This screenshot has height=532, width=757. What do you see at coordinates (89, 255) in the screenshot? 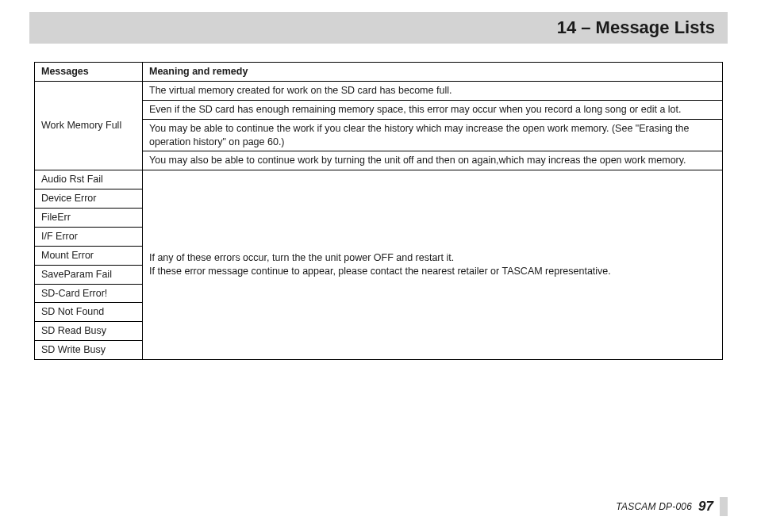
I see `msg-mount-error: Mount Error` at bounding box center [89, 255].